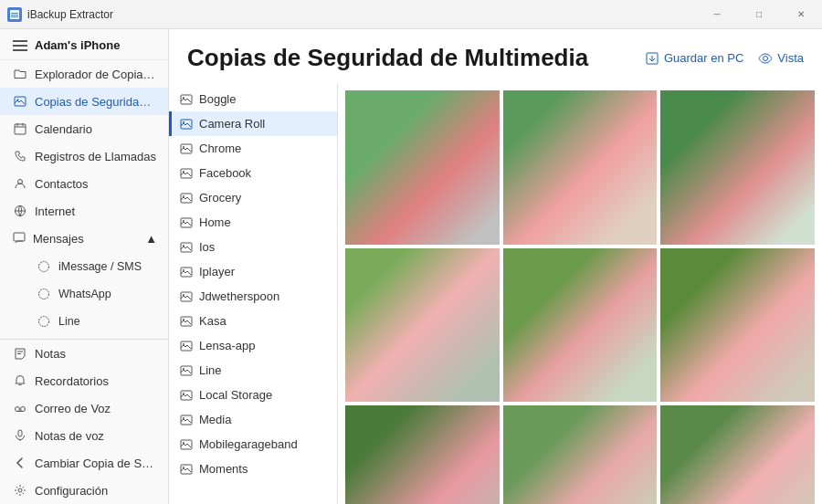 The width and height of the screenshot is (822, 504). I want to click on source-item: Ios, so click(253, 247).